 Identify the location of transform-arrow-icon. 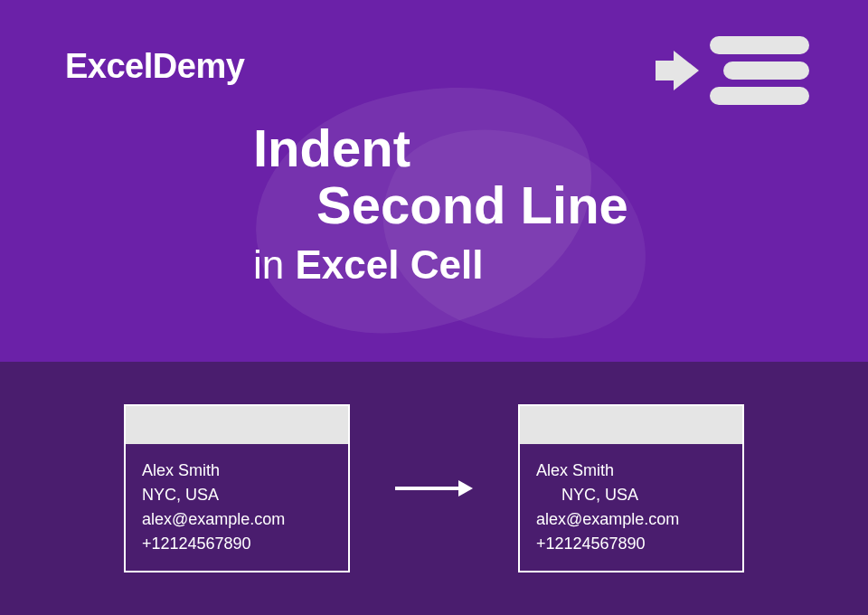
(434, 488).